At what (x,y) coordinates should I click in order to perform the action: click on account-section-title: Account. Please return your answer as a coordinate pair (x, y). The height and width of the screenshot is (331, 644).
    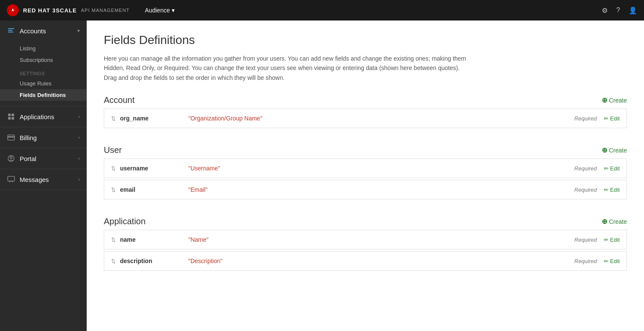
    Looking at the image, I should click on (119, 100).